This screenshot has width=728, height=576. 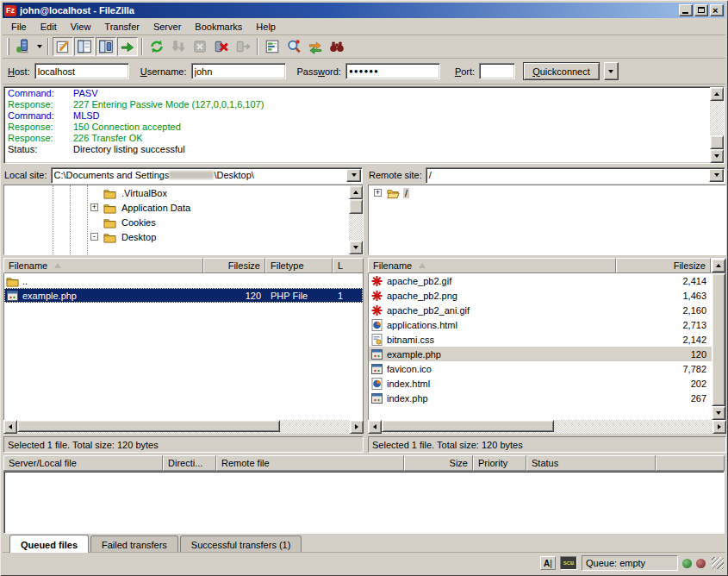 I want to click on column-status: Status, so click(x=591, y=463).